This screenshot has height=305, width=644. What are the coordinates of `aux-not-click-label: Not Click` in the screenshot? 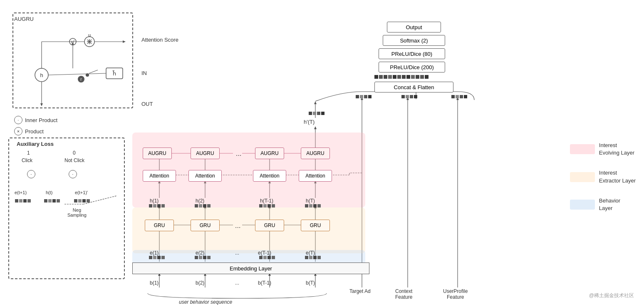 It's located at (74, 160).